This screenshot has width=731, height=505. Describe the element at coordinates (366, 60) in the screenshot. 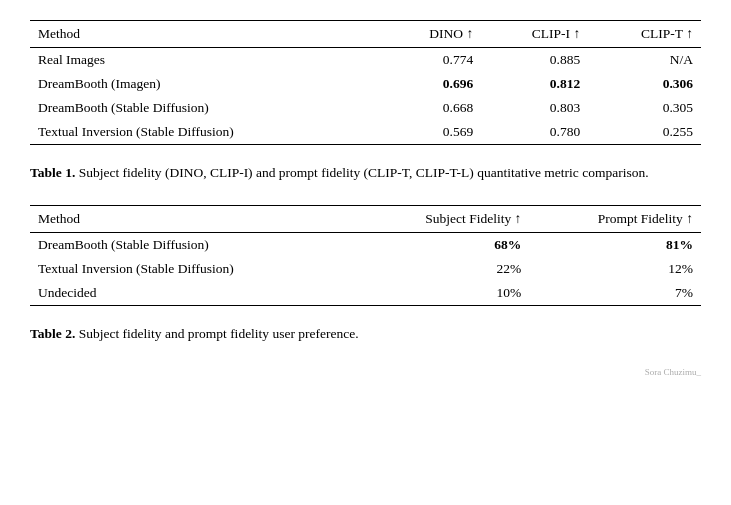

I see `table-row: Real Images 0.774 0.885 N/A` at that location.